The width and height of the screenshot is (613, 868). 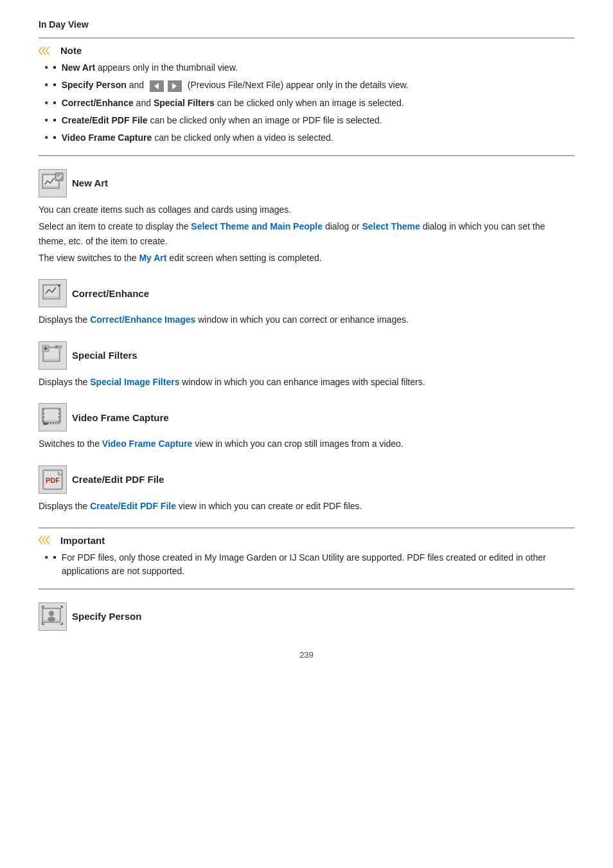 What do you see at coordinates (53, 617) in the screenshot?
I see `specify-person-icon` at bounding box center [53, 617].